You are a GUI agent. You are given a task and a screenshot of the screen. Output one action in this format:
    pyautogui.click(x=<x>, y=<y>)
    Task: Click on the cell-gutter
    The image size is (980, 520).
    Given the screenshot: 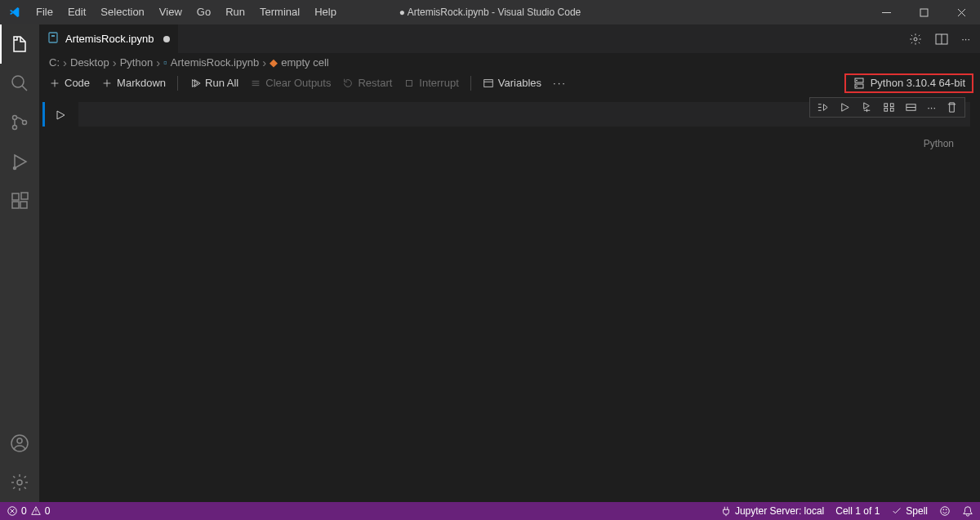 What is the action you would take?
    pyautogui.click(x=60, y=114)
    